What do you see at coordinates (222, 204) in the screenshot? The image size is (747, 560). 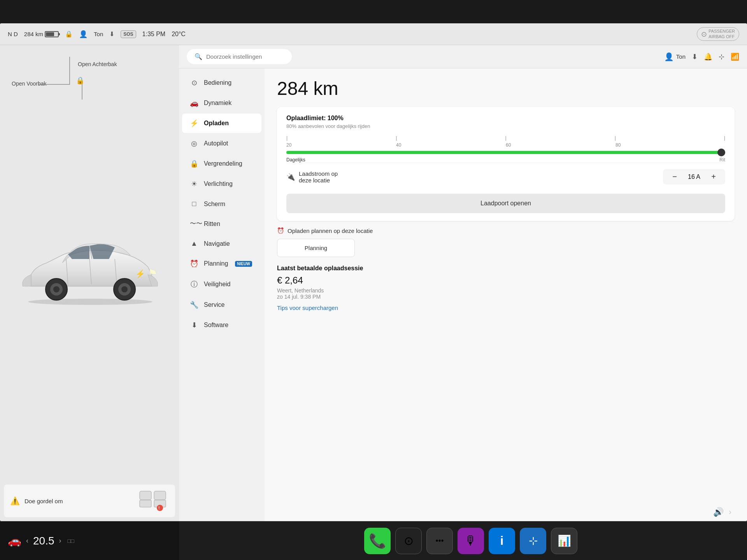 I see `sidebar-item-scherm: □ Scherm` at bounding box center [222, 204].